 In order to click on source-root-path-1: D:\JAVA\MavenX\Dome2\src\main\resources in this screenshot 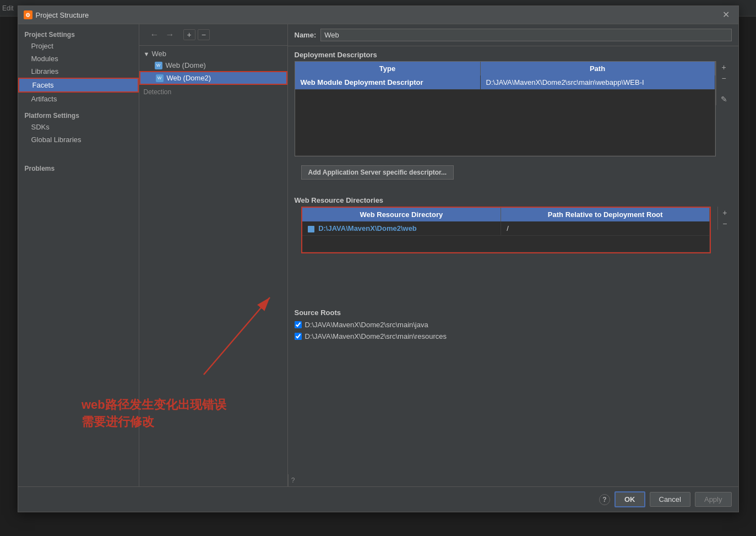, I will do `click(376, 336)`.